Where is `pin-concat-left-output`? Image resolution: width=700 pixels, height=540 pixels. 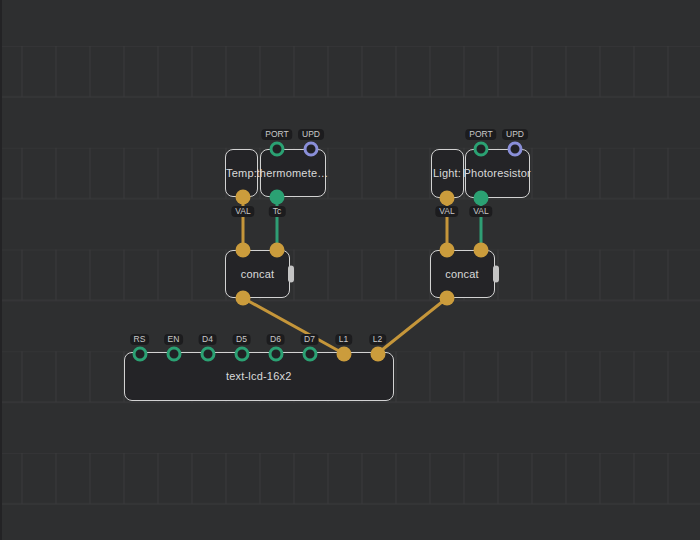
pin-concat-left-output is located at coordinates (244, 298).